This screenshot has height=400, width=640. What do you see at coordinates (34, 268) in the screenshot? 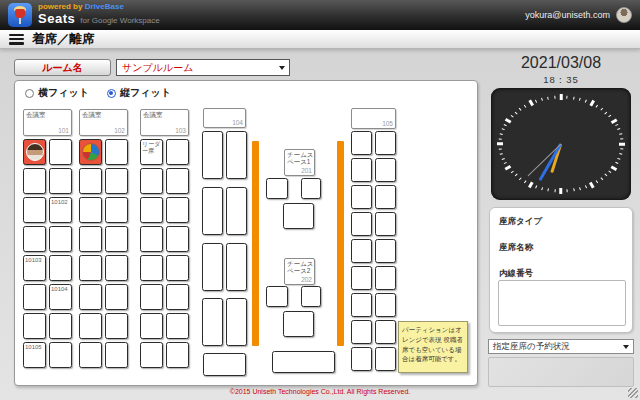
I see `seat-10103: 10103` at bounding box center [34, 268].